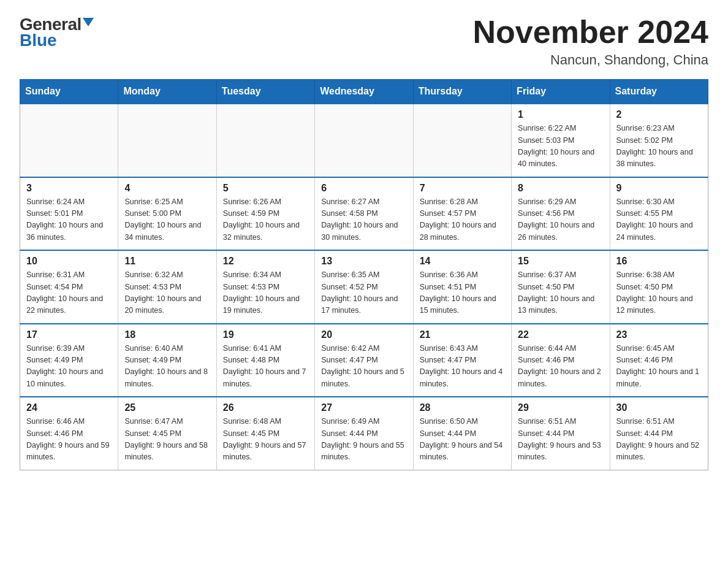 This screenshot has width=728, height=563. I want to click on day-info: Sunrise: 6:27 AMSunset: 4:58 PMDaylight:…, so click(364, 220).